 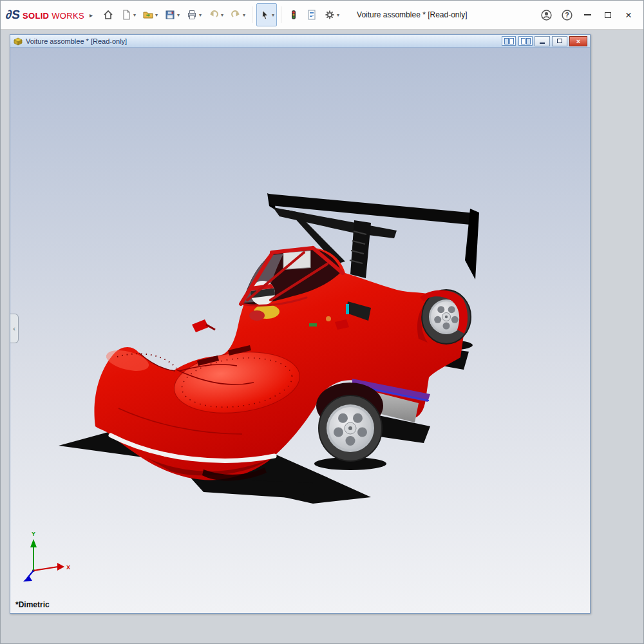 I want to click on orientation-triad: Y X, so click(x=46, y=556).